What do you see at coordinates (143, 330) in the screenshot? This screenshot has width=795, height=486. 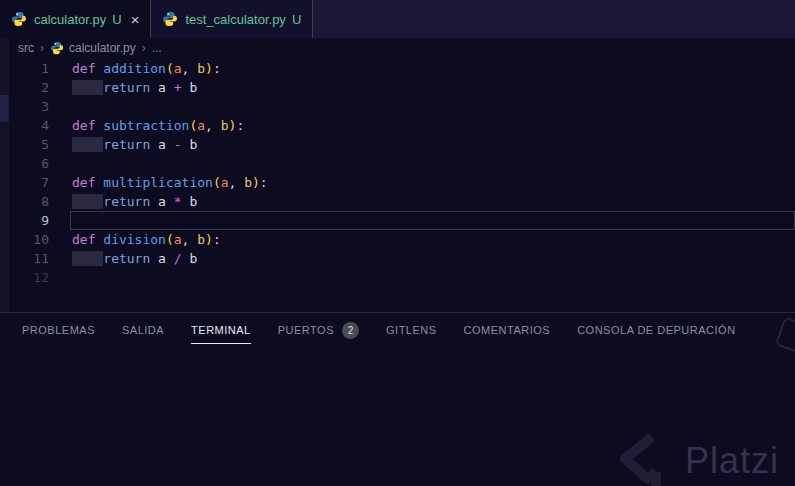 I see `panel-tab-salida: SALIDA` at bounding box center [143, 330].